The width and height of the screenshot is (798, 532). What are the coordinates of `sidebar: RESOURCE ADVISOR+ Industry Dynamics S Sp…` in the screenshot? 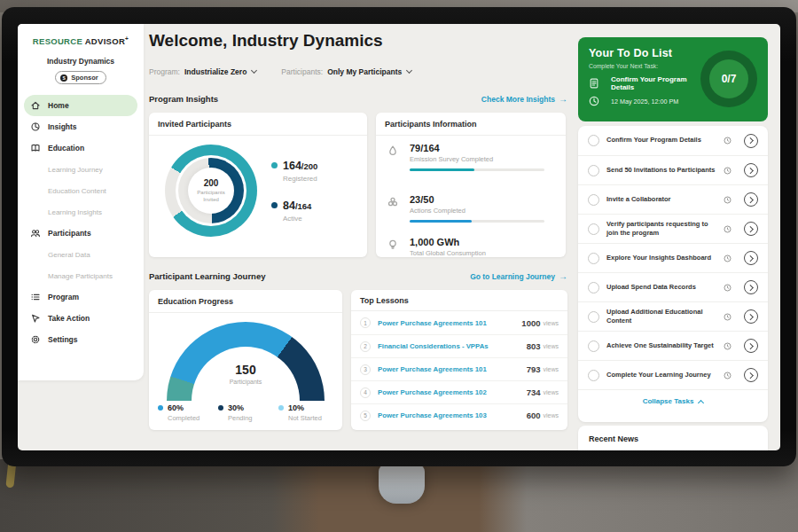 It's located at (81, 202).